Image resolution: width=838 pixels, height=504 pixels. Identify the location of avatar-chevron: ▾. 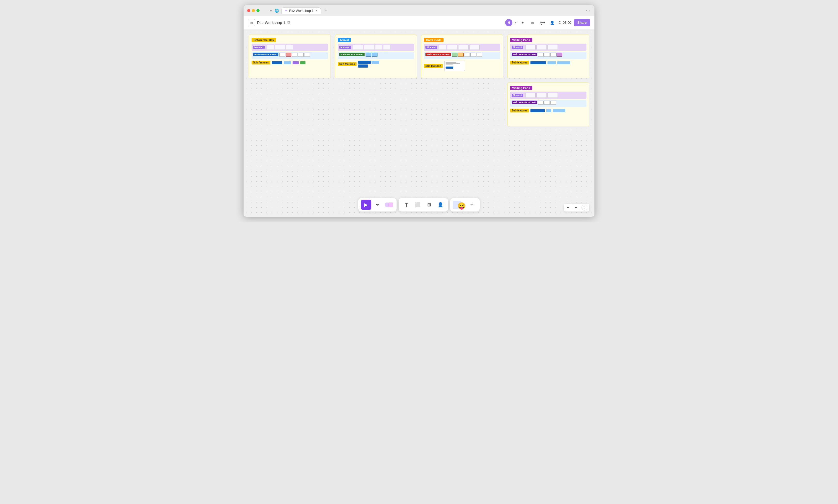
(516, 22).